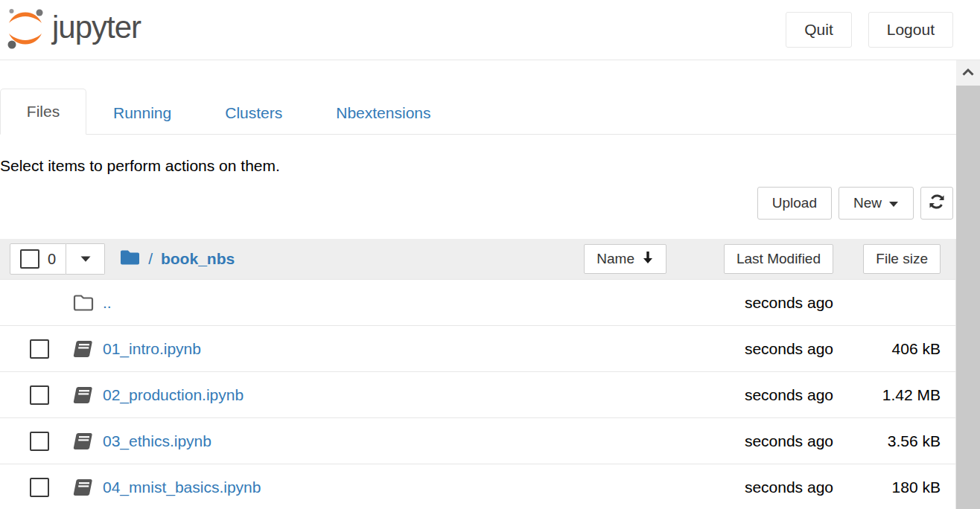  Describe the element at coordinates (97, 30) in the screenshot. I see `logo-text: jupyter` at that location.